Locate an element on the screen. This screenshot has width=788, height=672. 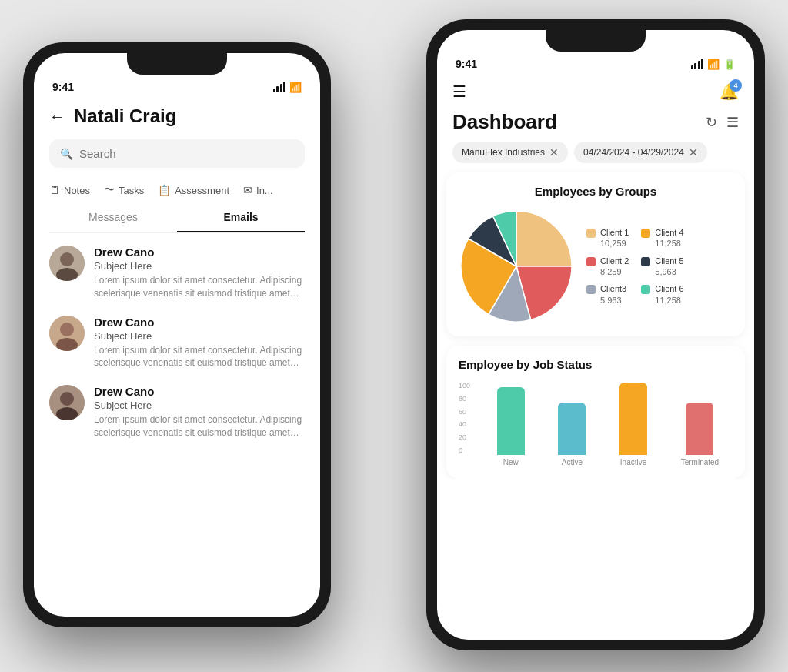
bar-chart-section: Employee by Job Status 100 80 60 40 20 0 is located at coordinates (596, 413).